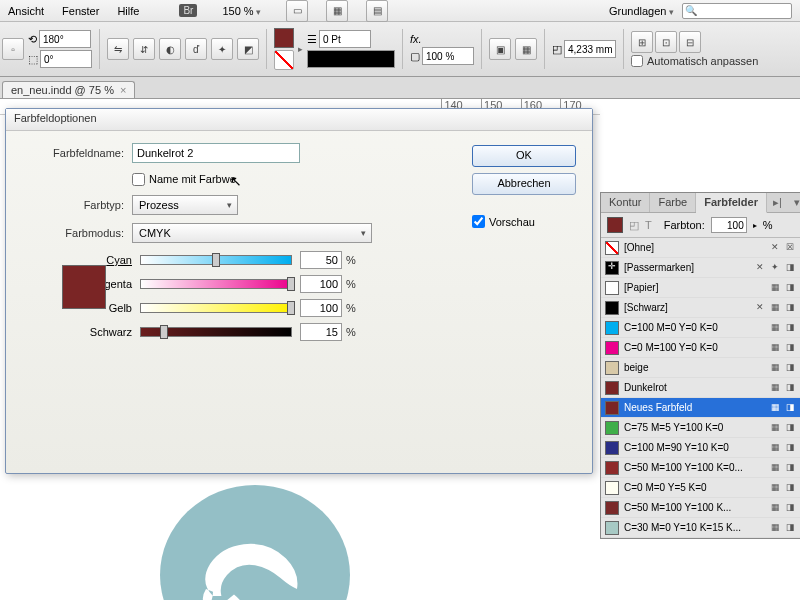  Describe the element at coordinates (68, 90) in the screenshot. I see `document-tab: en_neu.indd @ 75 % ×` at that location.